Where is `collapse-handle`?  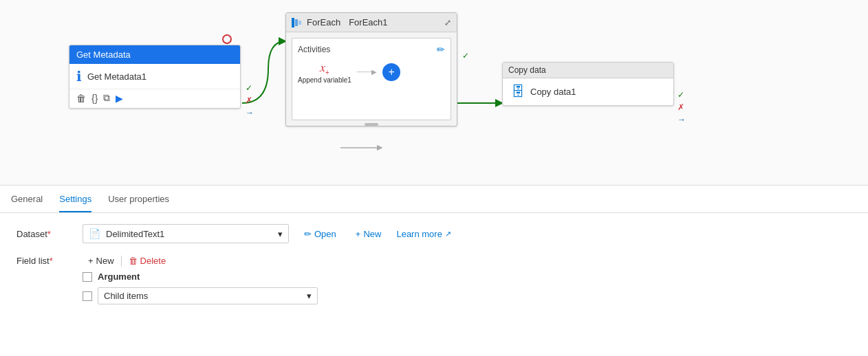
collapse-handle is located at coordinates (371, 124).